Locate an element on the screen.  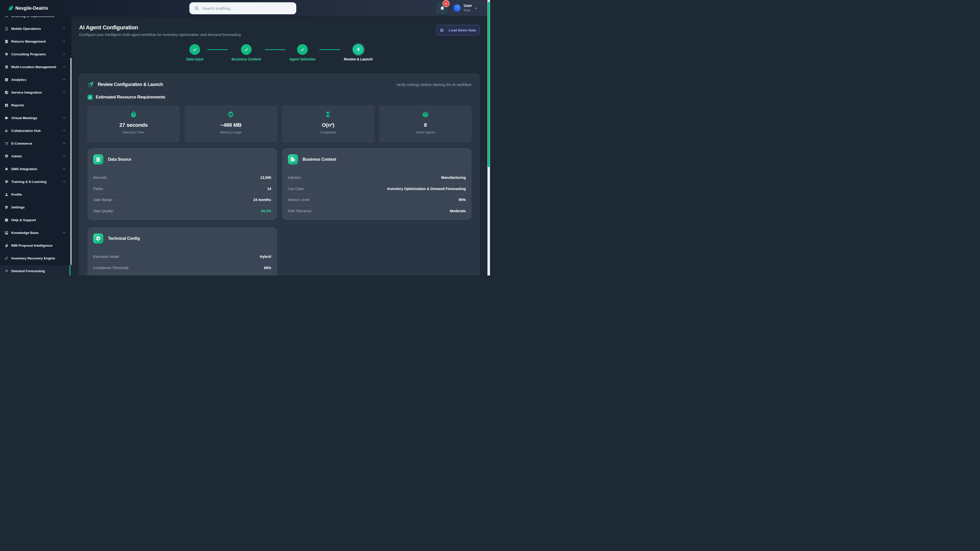
info-row-value: Inventory Optimization & Demand Forecast… is located at coordinates (426, 189).